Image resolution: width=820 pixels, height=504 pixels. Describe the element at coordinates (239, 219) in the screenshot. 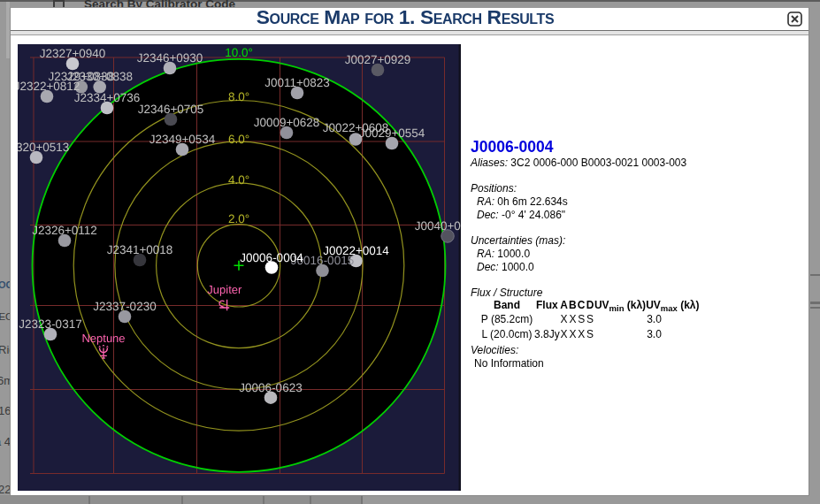

I see `svg-text: 2.0°` at that location.